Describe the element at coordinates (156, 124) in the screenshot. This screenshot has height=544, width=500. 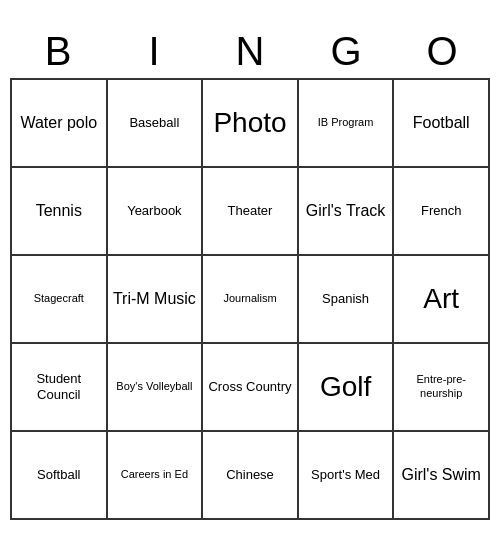
I see `bingo-cell-1: Baseball` at that location.